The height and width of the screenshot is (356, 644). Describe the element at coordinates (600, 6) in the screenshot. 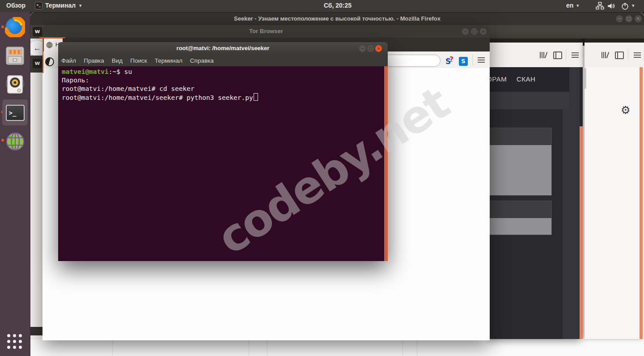

I see `network-icon` at that location.